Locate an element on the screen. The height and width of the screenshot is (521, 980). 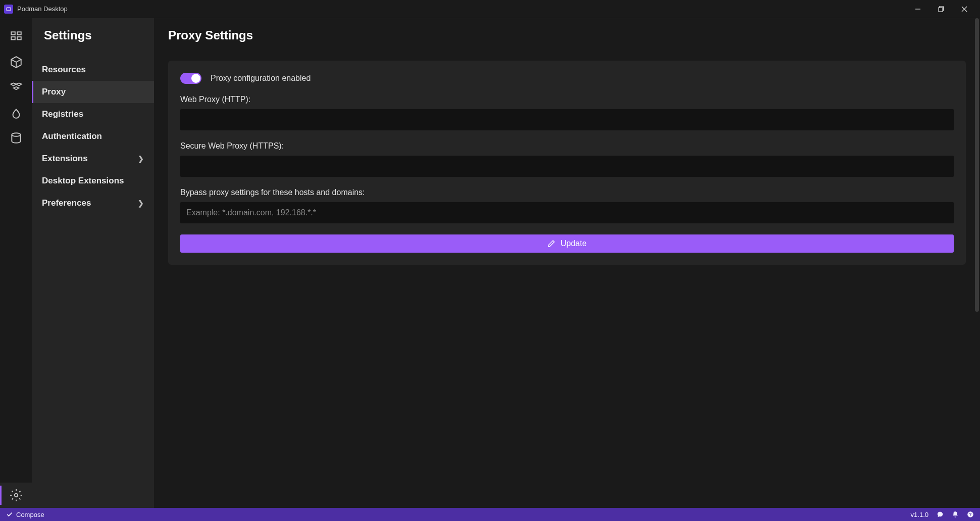
activity-pods is located at coordinates (16, 87).